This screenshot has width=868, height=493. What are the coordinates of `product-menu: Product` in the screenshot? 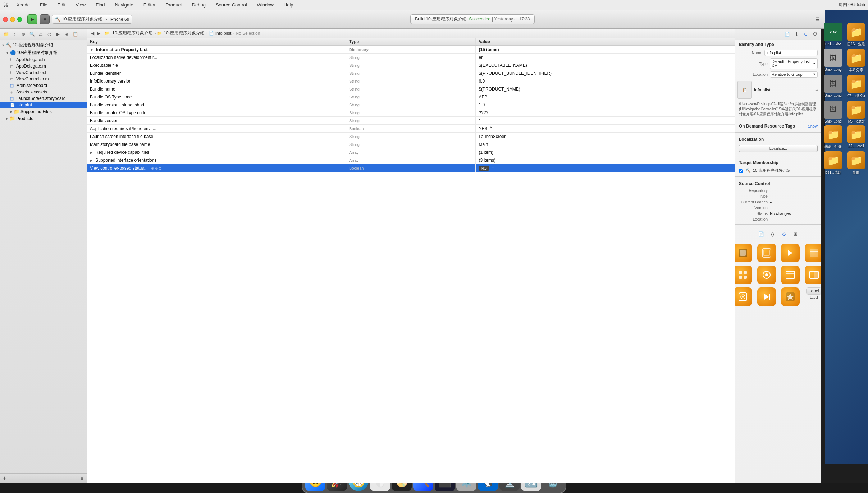 It's located at (174, 5).